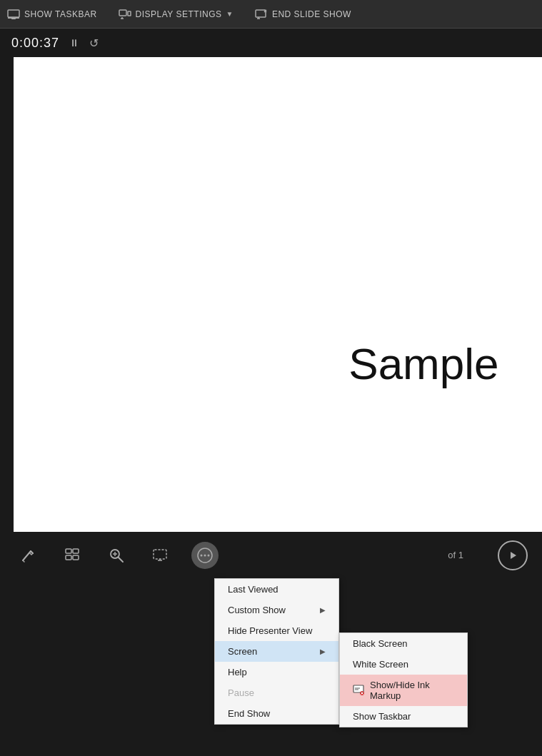 This screenshot has height=756, width=542. What do you see at coordinates (323, 610) in the screenshot?
I see `custom-show-arrow: ▶` at bounding box center [323, 610].